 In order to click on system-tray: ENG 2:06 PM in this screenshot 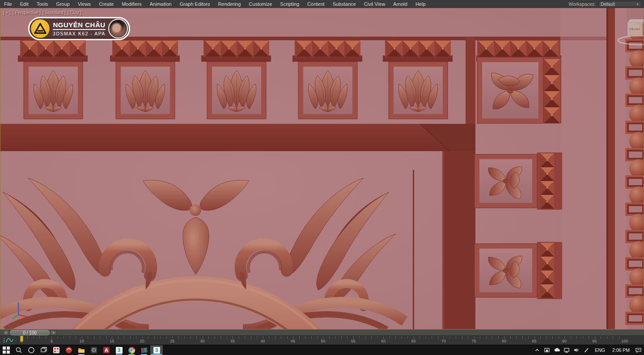, I will do `click(589, 350)`.